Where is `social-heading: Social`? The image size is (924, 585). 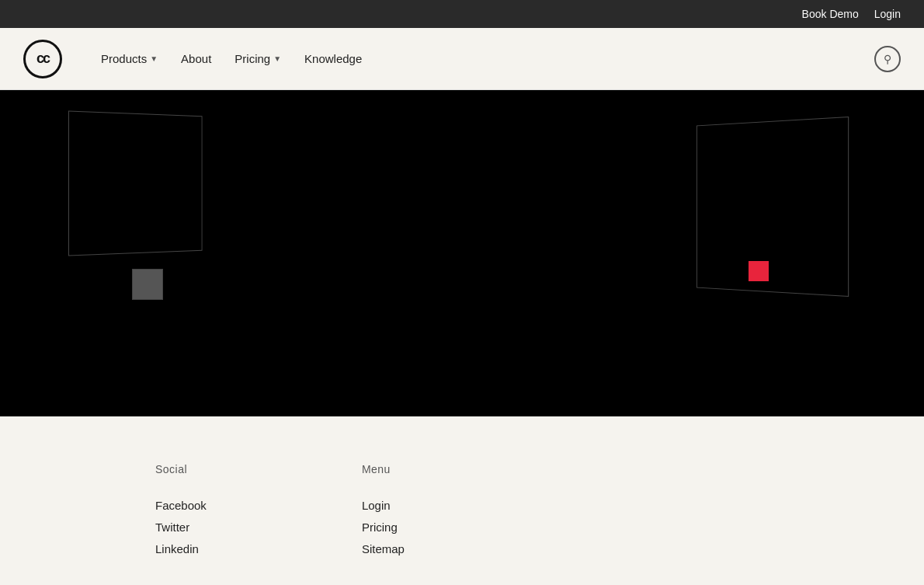
social-heading: Social is located at coordinates (181, 469).